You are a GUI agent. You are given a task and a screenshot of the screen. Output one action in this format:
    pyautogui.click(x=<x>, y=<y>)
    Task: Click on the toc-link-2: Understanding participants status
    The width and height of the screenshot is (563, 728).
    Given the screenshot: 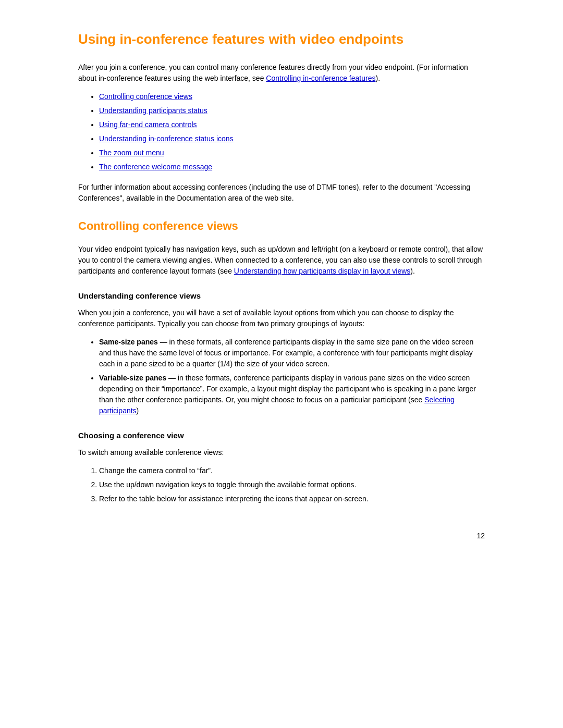 What is the action you would take?
    pyautogui.click(x=153, y=110)
    